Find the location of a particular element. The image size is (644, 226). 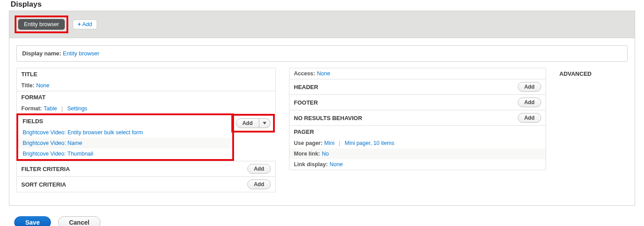

highlight-add-field-button: Add is located at coordinates (253, 123).